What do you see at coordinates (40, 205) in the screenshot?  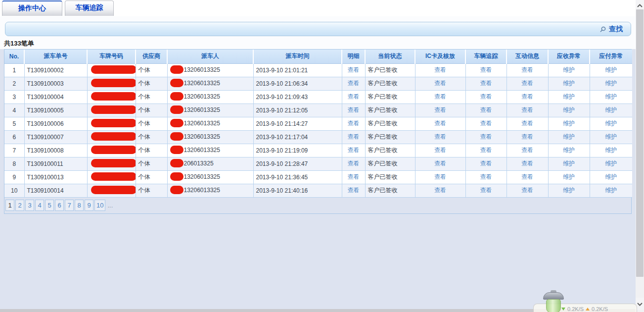 I see `page-button-4: 4` at bounding box center [40, 205].